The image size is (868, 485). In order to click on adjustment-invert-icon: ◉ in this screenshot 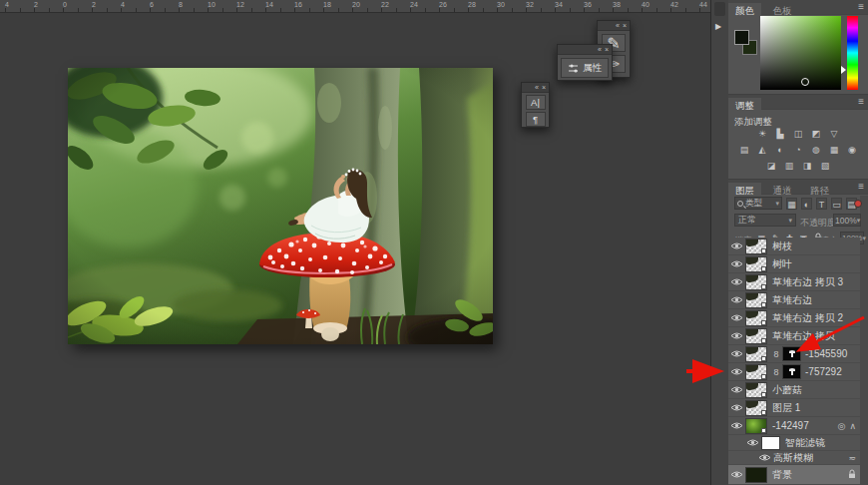, I will do `click(852, 150)`.